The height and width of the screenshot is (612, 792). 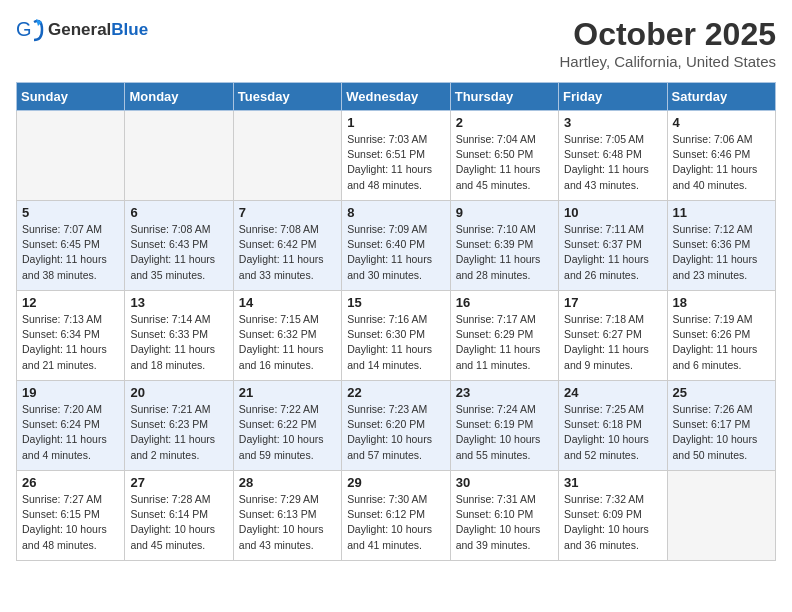 I want to click on calendar-cell: 21Sunrise: 7:22 AM Sunset: 6:22 PM Dayli…, so click(x=287, y=426).